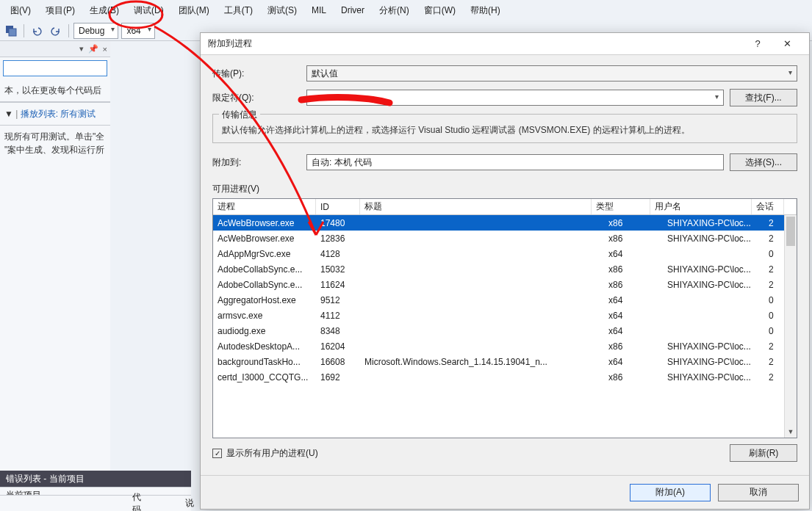 This screenshot has width=812, height=511. Describe the element at coordinates (338, 316) in the screenshot. I see `cell: 4112` at that location.